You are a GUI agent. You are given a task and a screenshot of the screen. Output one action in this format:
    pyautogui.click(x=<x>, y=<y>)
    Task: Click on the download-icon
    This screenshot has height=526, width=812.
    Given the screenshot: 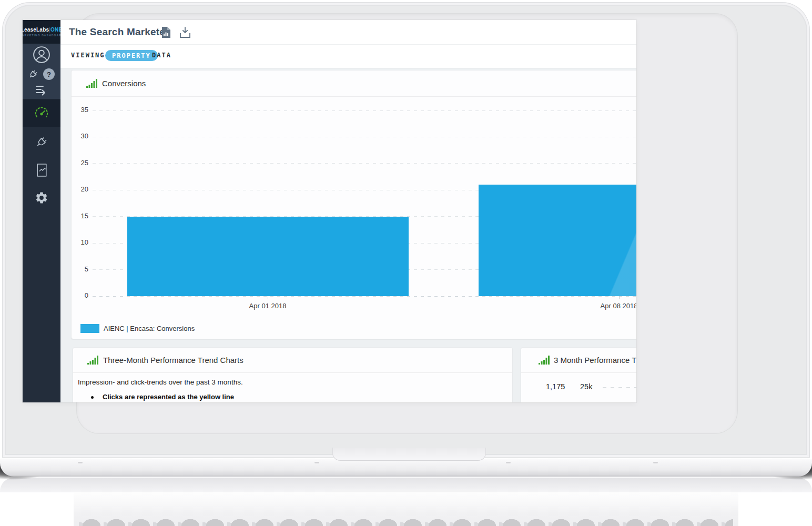 What is the action you would take?
    pyautogui.click(x=185, y=33)
    